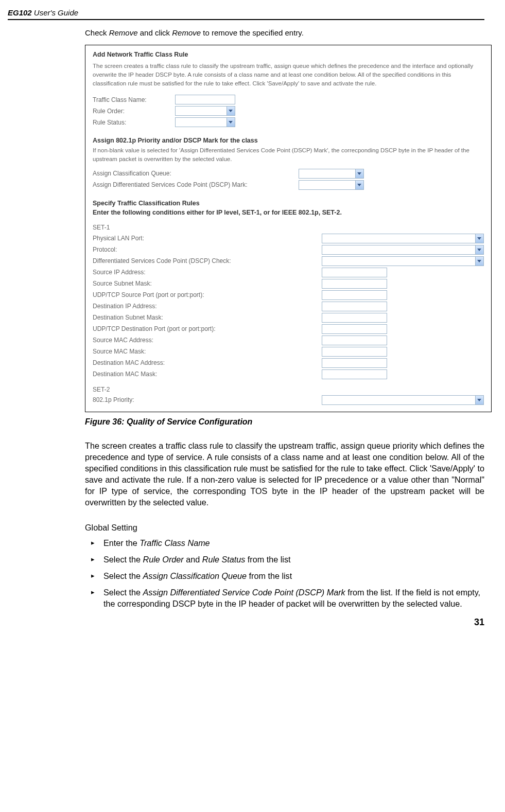 This screenshot has height=812, width=505. Describe the element at coordinates (186, 33) in the screenshot. I see `intro-remove-2: Remove` at that location.